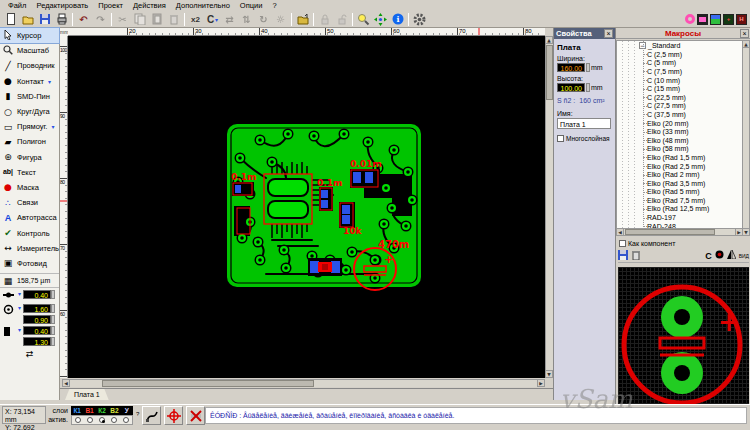 The height and width of the screenshot is (430, 750). Describe the element at coordinates (30, 96) in the screenshot. I see `tool-smd: ▮SMD-Пин` at that location.